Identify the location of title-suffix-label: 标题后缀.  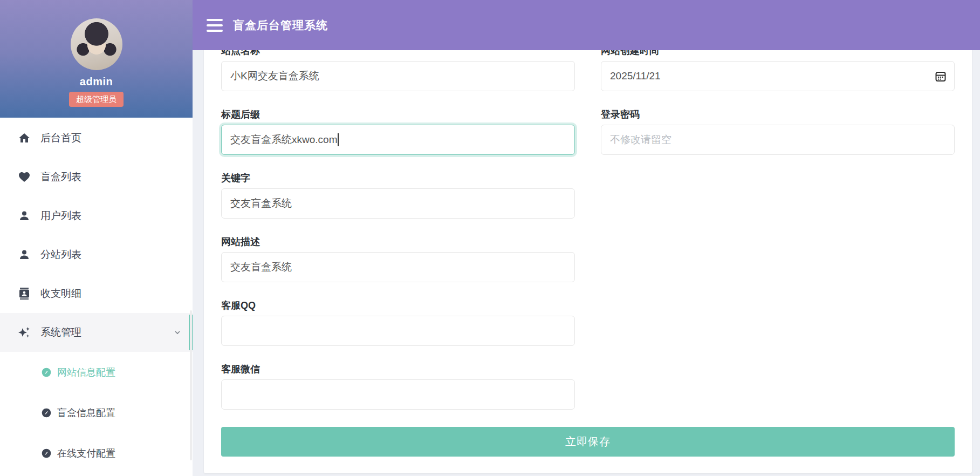
(398, 114).